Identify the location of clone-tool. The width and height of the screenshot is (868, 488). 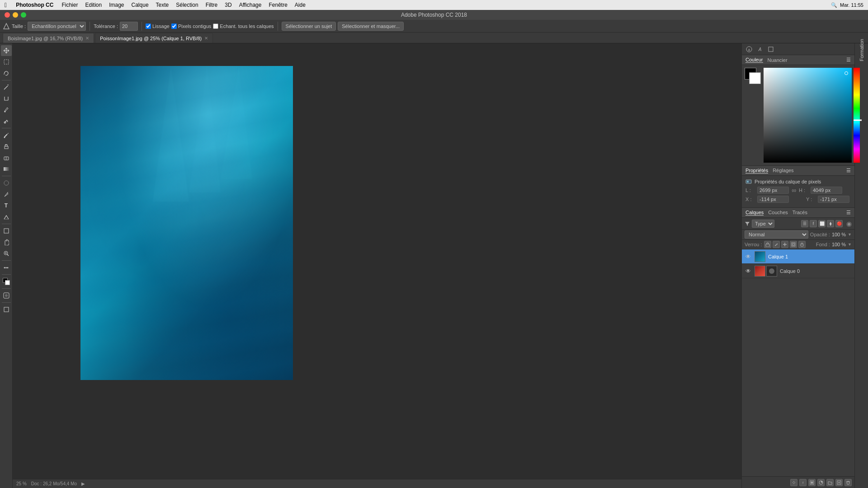
(6, 146).